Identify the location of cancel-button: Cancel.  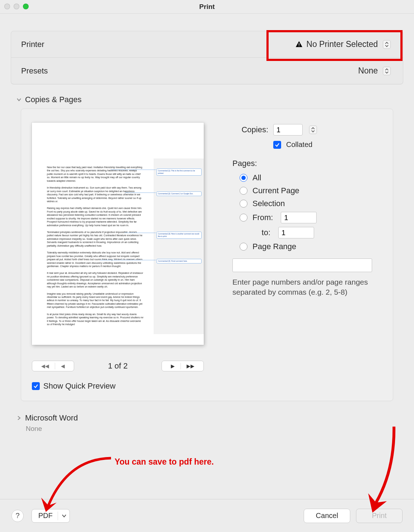
(327, 516).